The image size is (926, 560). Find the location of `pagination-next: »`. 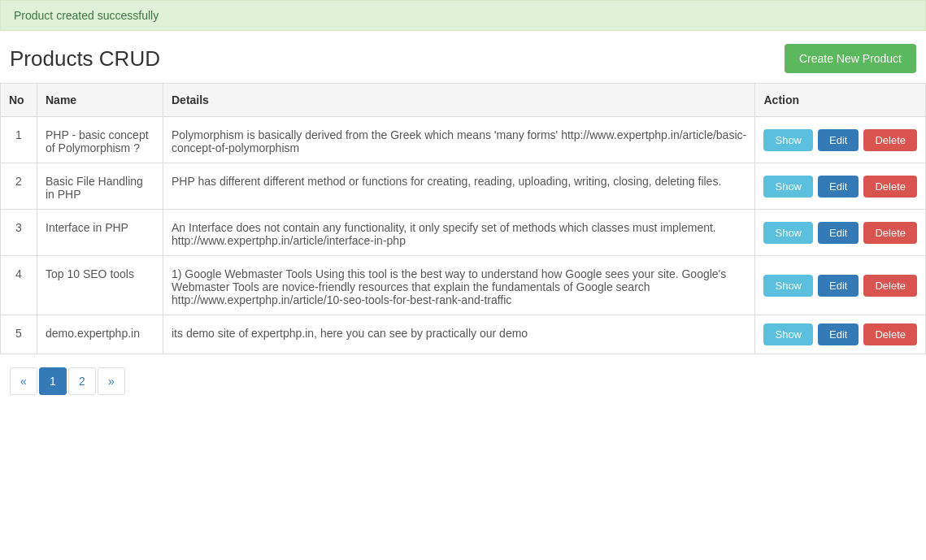

pagination-next: » is located at coordinates (111, 381).